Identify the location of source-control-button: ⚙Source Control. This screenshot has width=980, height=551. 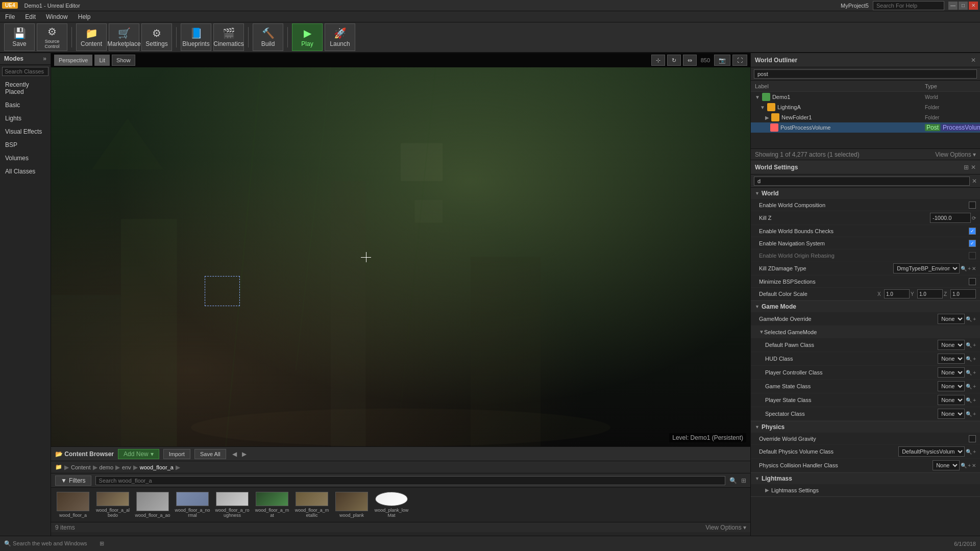
(52, 37).